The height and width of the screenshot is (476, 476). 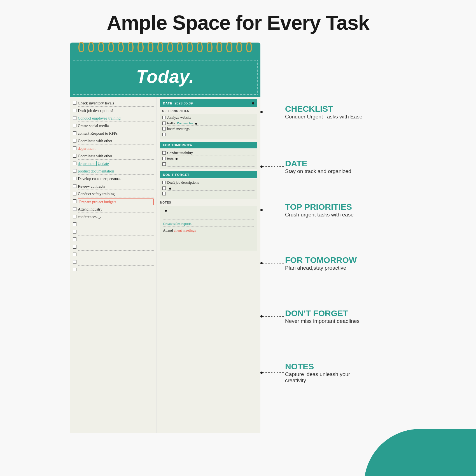 What do you see at coordinates (321, 268) in the screenshot?
I see `ann-desc: Plan ahead,stay proactive` at bounding box center [321, 268].